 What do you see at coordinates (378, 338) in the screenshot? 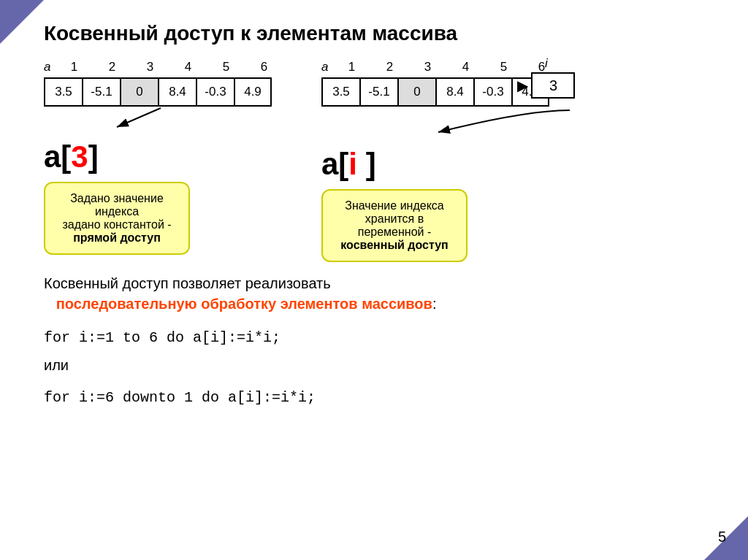
I see `code-section: for i:=1 to 6 do a[i]:=i*i;` at bounding box center [378, 338].